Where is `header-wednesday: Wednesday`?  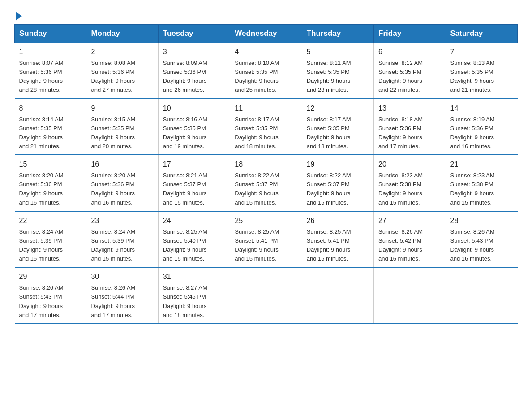
header-wednesday: Wednesday is located at coordinates (266, 34).